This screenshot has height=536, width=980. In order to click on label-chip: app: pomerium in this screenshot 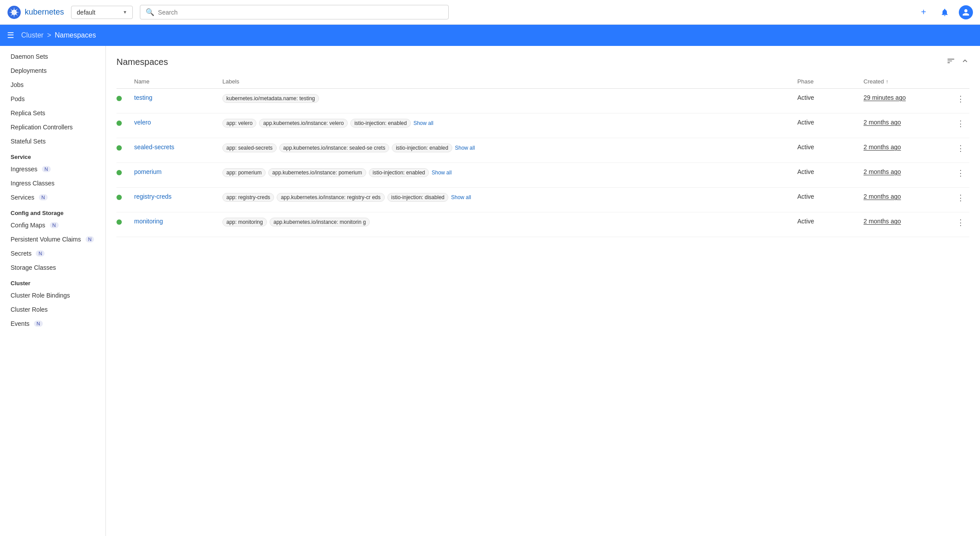, I will do `click(244, 173)`.